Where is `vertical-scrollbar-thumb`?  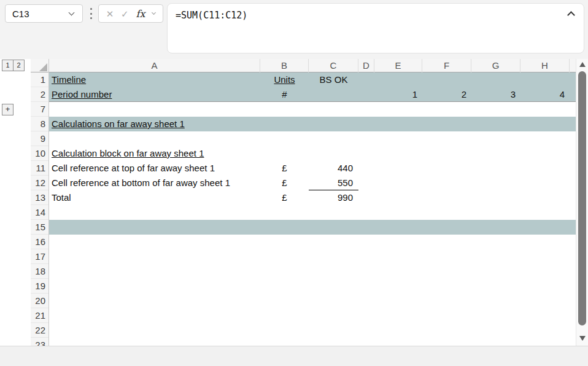 vertical-scrollbar-thumb is located at coordinates (582, 198).